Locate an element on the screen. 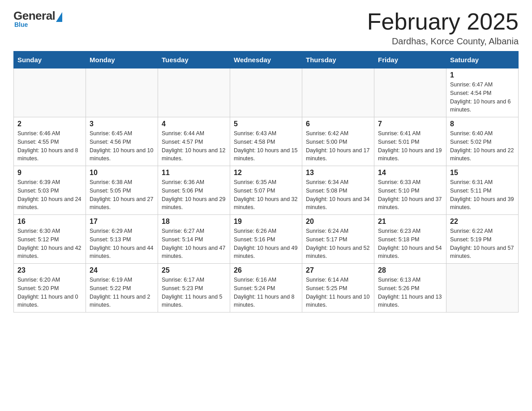 The height and width of the screenshot is (411, 532). page-header: General Blue February 2025 Dardhas, Korc… is located at coordinates (266, 28).